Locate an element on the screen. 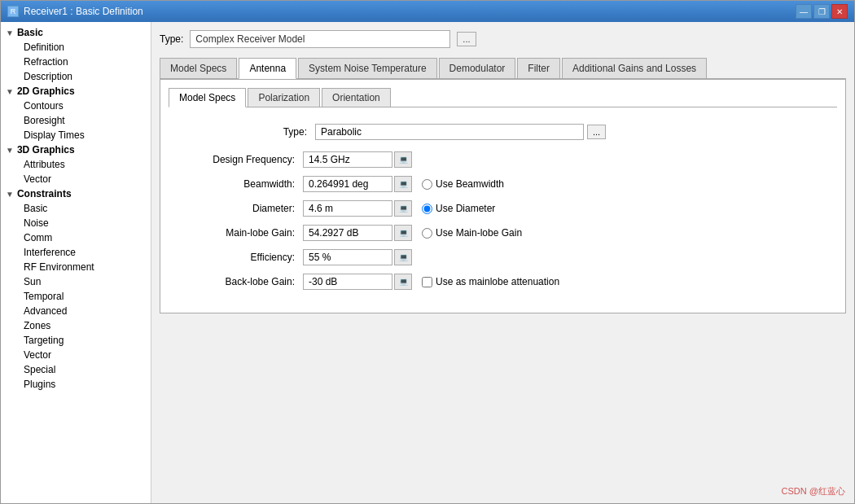  sidebar-item-special: Special is located at coordinates (76, 370).